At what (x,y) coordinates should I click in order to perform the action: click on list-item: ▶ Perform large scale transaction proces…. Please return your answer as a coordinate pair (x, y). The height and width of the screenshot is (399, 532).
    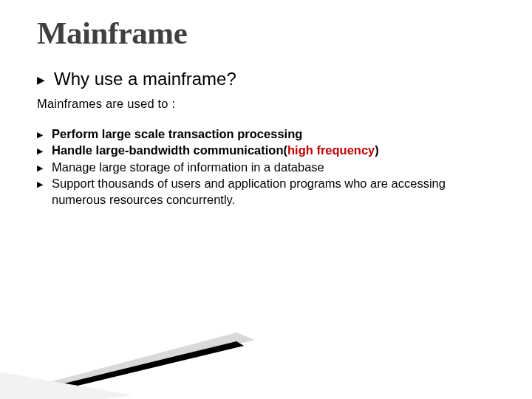
    Looking at the image, I should click on (266, 134).